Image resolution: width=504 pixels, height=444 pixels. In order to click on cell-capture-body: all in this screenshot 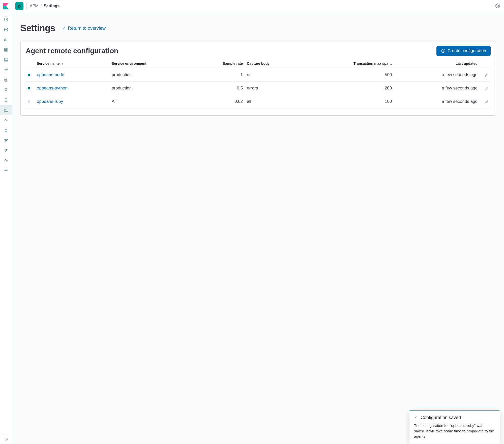, I will do `click(274, 102)`.